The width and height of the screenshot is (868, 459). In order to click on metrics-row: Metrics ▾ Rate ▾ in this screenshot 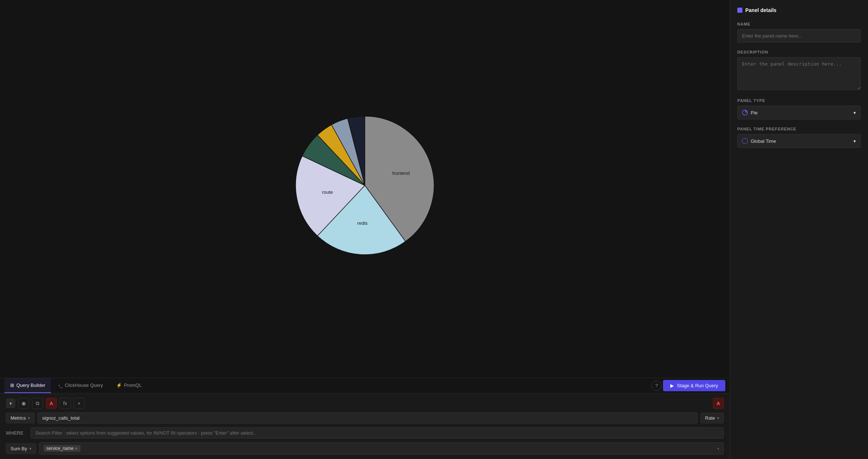, I will do `click(365, 418)`.